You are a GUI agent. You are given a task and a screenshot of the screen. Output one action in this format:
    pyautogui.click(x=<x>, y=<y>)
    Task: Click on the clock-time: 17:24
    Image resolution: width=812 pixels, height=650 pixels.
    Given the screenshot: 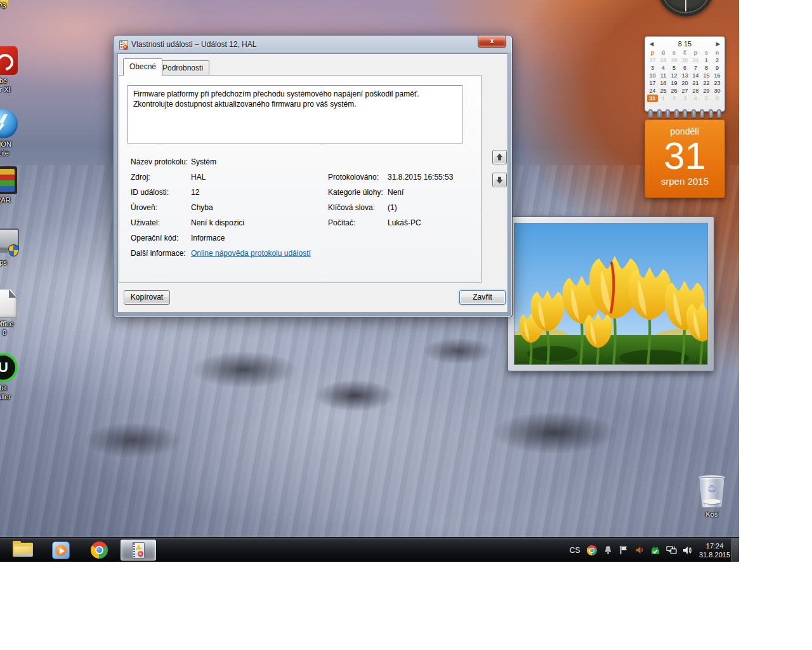 What is the action you would take?
    pyautogui.click(x=714, y=546)
    